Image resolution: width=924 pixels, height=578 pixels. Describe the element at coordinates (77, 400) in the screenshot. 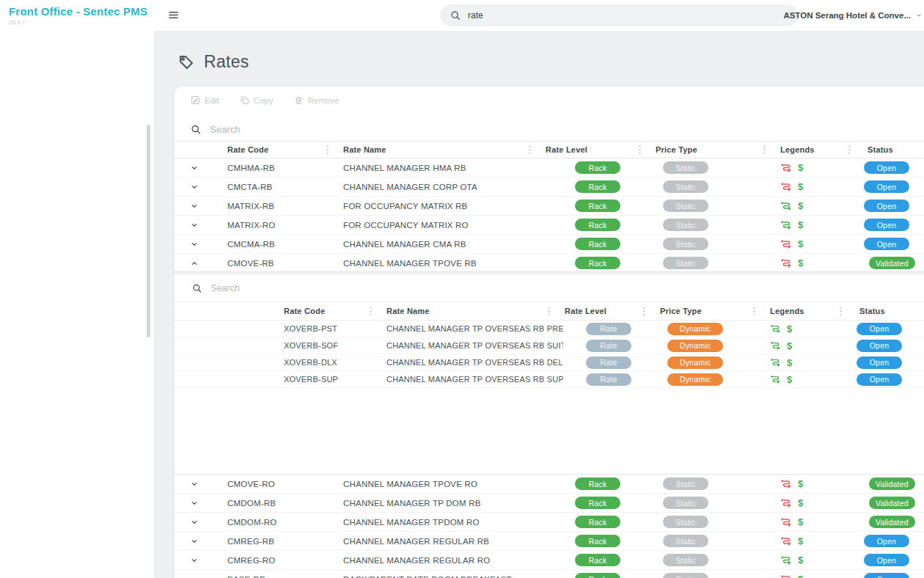

I see `sidebar-item-no-show` at that location.